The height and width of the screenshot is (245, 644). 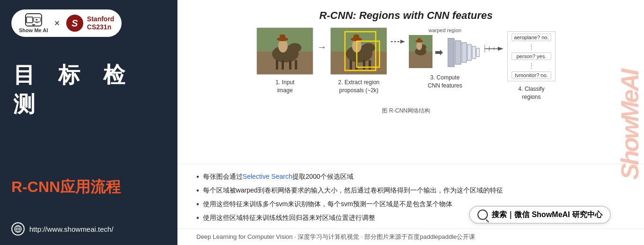 What do you see at coordinates (464, 69) in the screenshot?
I see `svg-text: CNN` at bounding box center [464, 69].